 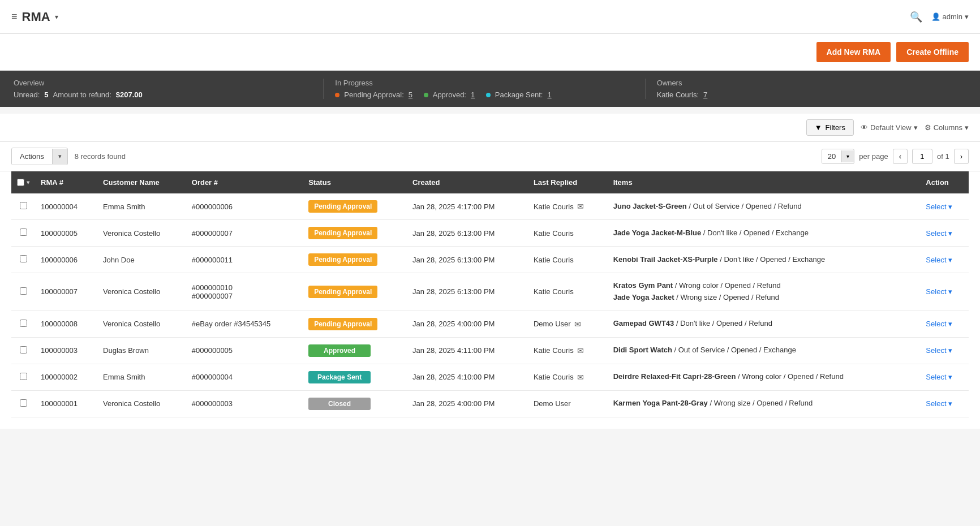 What do you see at coordinates (854, 52) in the screenshot?
I see `add-new-rma-button: Add New RMA` at bounding box center [854, 52].